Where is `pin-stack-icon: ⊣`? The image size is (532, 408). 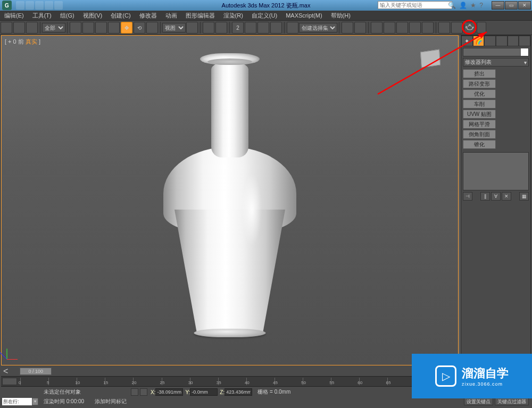 pin-stack-icon: ⊣ is located at coordinates (468, 196).